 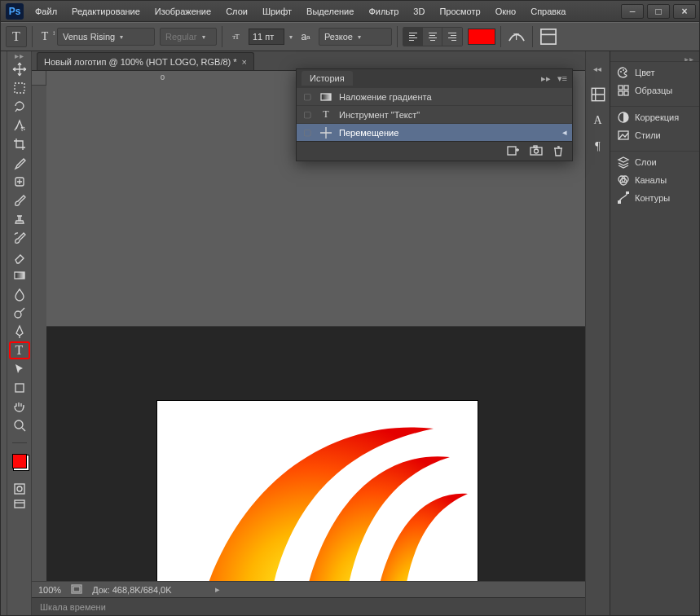 I want to click on blur-tool, so click(x=20, y=294).